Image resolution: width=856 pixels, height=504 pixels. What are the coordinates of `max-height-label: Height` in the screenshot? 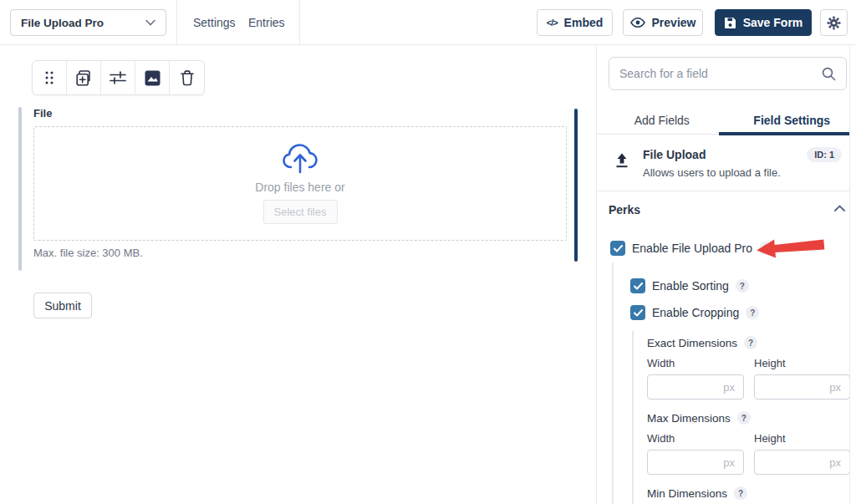 It's located at (770, 438).